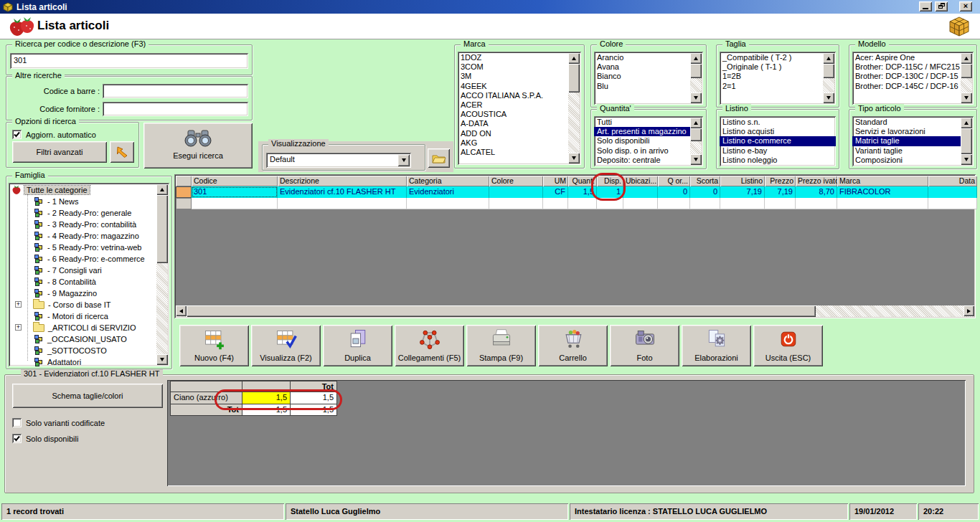  What do you see at coordinates (83, 224) in the screenshot?
I see `tree-item: - 3 Ready-Pro: contabilità` at bounding box center [83, 224].